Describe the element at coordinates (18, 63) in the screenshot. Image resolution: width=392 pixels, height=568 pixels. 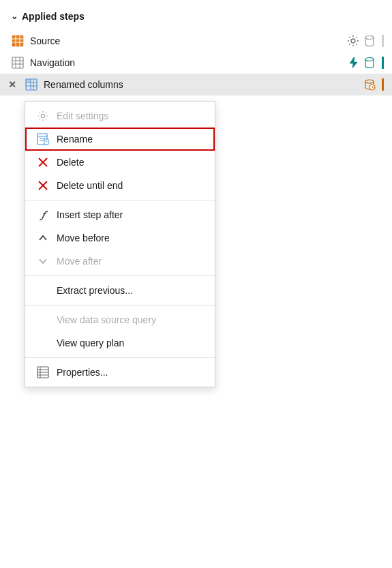
I see `table-grid-icon` at that location.